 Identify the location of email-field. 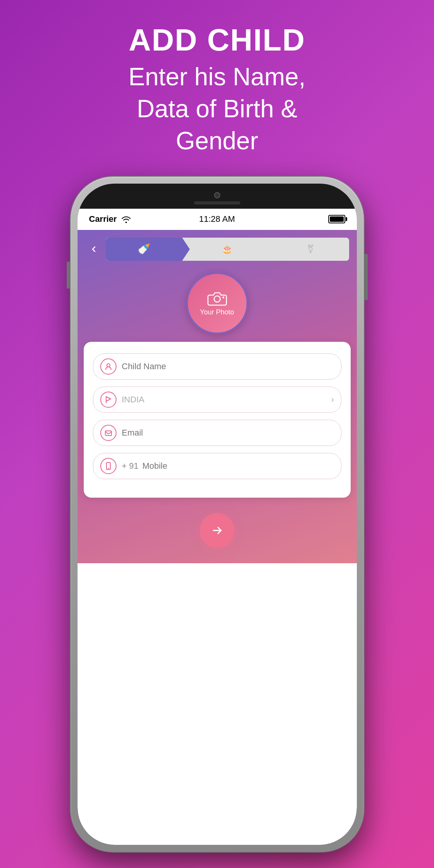
(217, 433).